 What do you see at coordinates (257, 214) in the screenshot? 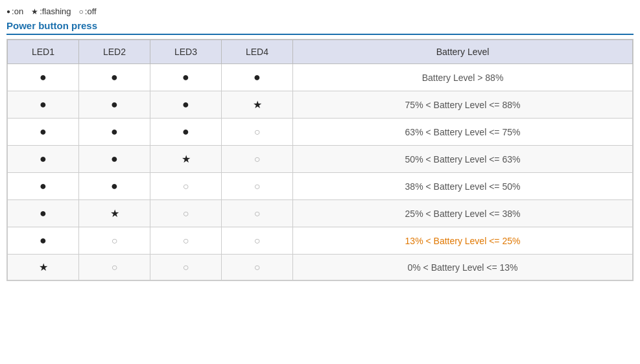
I see `row-5-led4: ○` at bounding box center [257, 214].